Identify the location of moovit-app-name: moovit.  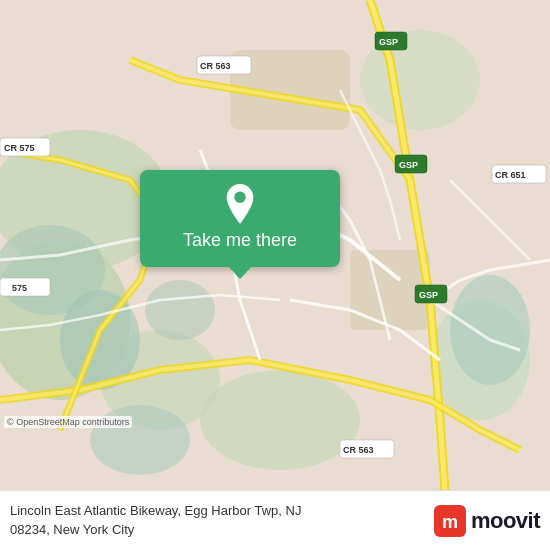
(506, 521).